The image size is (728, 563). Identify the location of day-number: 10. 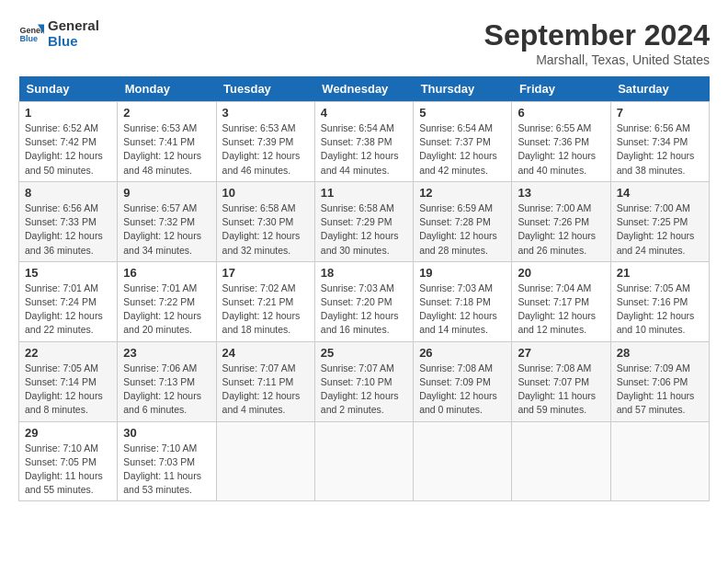
(266, 193).